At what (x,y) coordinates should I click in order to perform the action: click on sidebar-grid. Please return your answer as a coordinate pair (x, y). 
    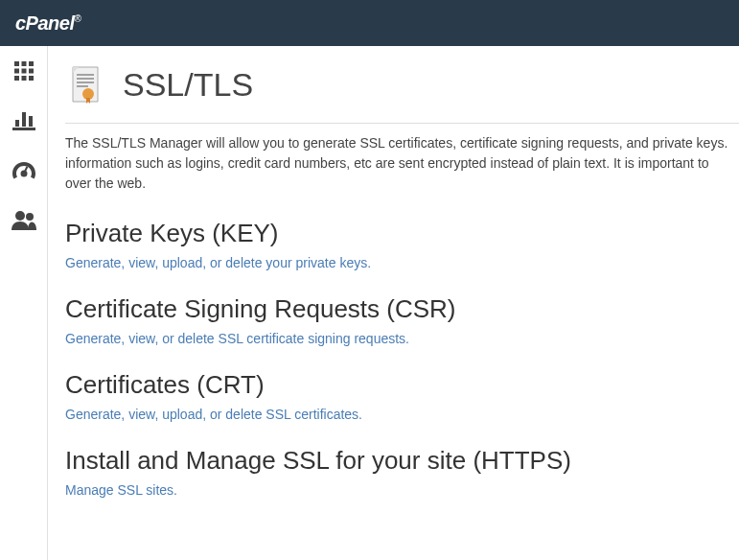
    Looking at the image, I should click on (24, 73).